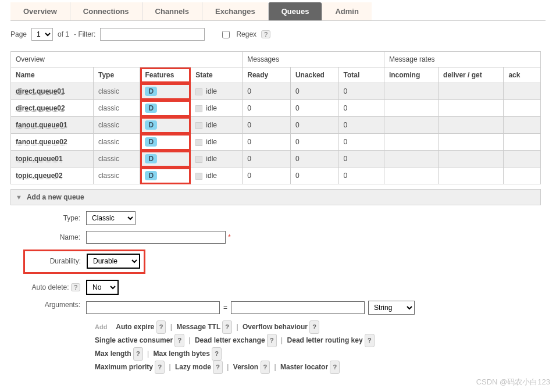 This screenshot has width=556, height=392. I want to click on cell-name: fanout.queue01, so click(52, 126).